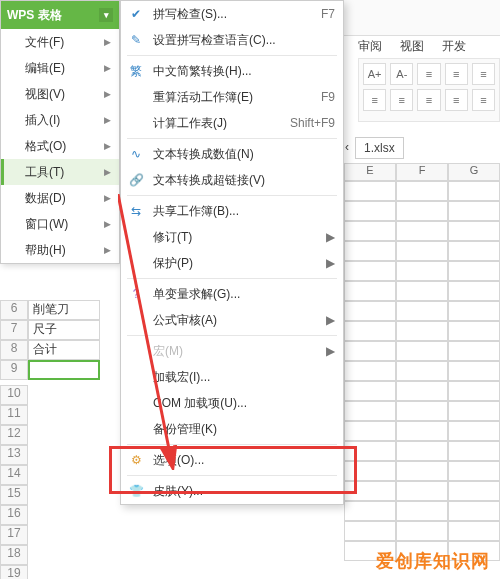 This screenshot has height=579, width=500. What do you see at coordinates (64, 310) in the screenshot?
I see `cell-a6: 削笔刀` at bounding box center [64, 310].